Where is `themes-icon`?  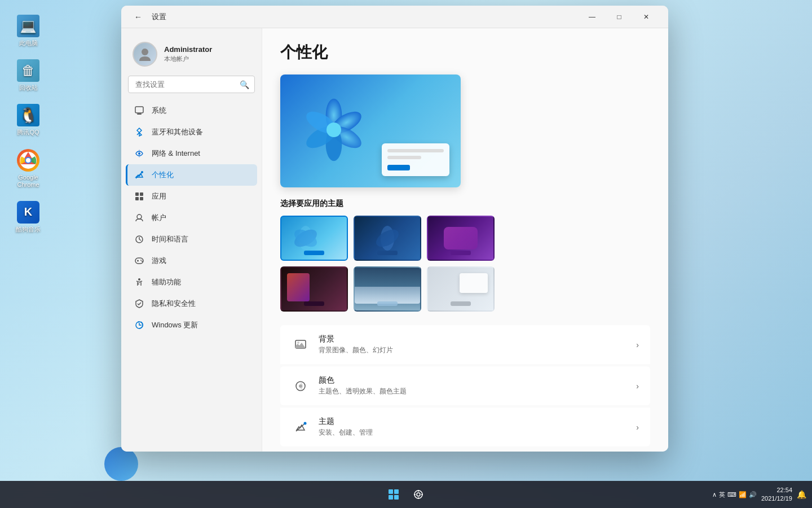 themes-icon is located at coordinates (301, 427).